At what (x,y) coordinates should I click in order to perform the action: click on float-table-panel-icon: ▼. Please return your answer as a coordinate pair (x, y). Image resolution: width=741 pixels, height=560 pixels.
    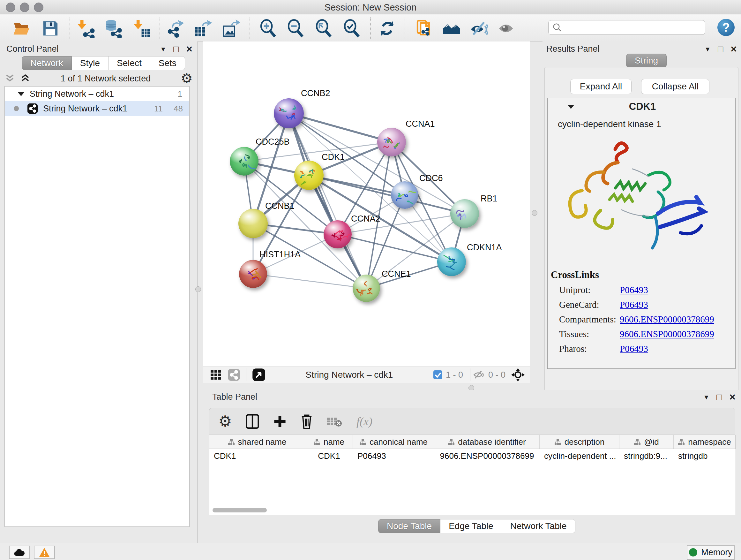
    Looking at the image, I should click on (706, 397).